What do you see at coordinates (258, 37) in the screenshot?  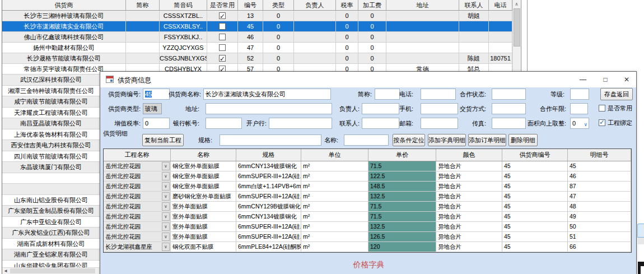 I see `table-row: 佛山市亿鑫玻璃科技有限公司 FSSYXBLKJ.. 46 0 0 0` at bounding box center [258, 37].